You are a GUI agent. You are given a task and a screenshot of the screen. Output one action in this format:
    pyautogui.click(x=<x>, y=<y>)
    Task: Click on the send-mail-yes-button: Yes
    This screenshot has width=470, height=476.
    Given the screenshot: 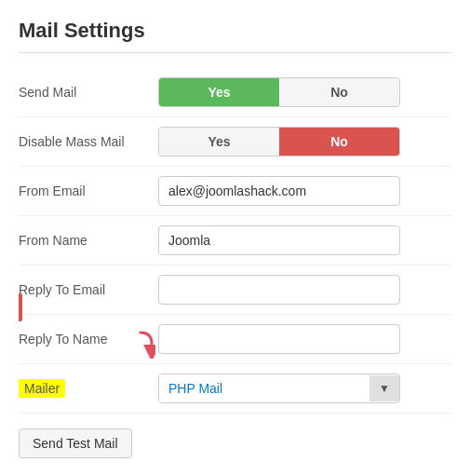 What is the action you would take?
    pyautogui.click(x=220, y=92)
    